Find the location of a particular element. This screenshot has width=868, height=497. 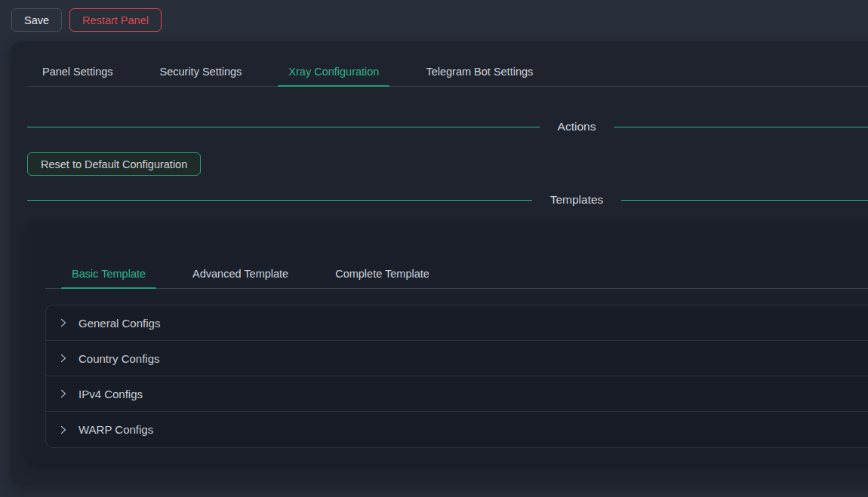

reset-default-config-button: Reset to Default Configuration is located at coordinates (114, 164).